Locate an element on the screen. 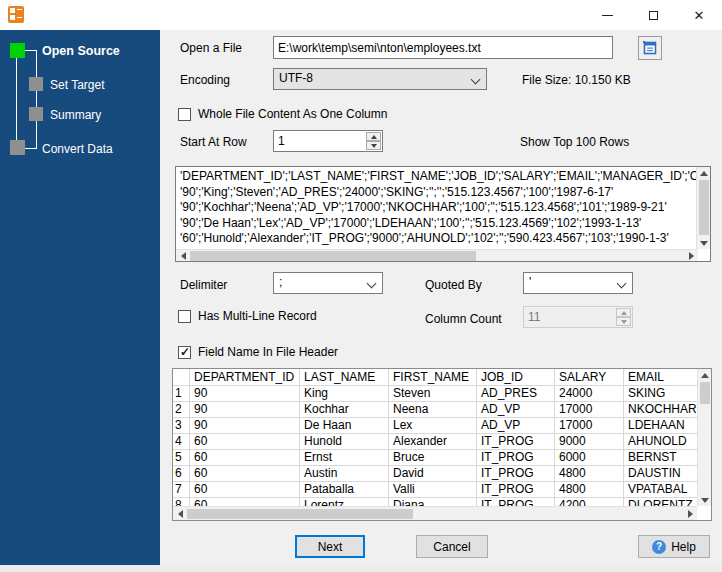  multi-line-checkbox: Has Multi-Line Record is located at coordinates (248, 316).